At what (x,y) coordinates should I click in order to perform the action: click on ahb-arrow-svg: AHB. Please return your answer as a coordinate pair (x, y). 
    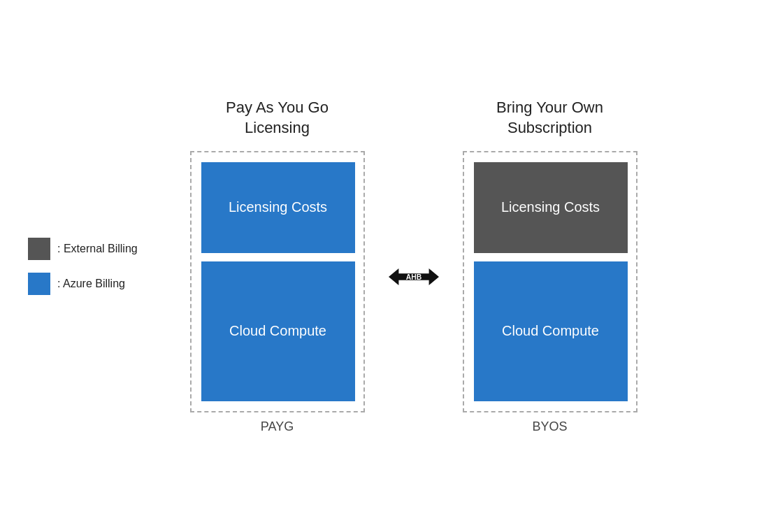
    Looking at the image, I should click on (414, 277).